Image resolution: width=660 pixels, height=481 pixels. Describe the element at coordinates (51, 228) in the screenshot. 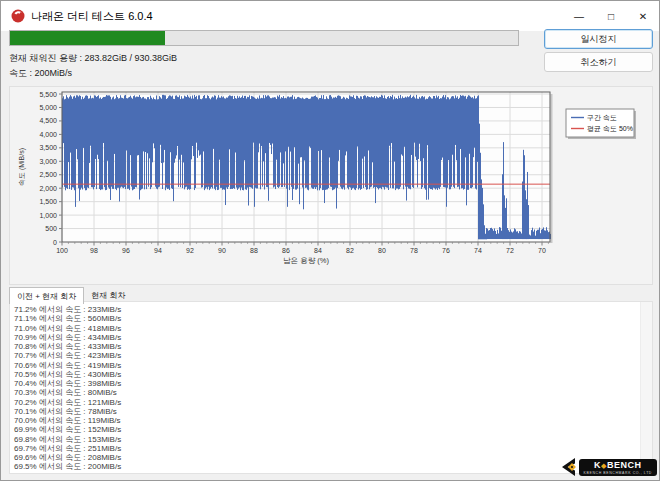

I see `svg-text: 500` at that location.